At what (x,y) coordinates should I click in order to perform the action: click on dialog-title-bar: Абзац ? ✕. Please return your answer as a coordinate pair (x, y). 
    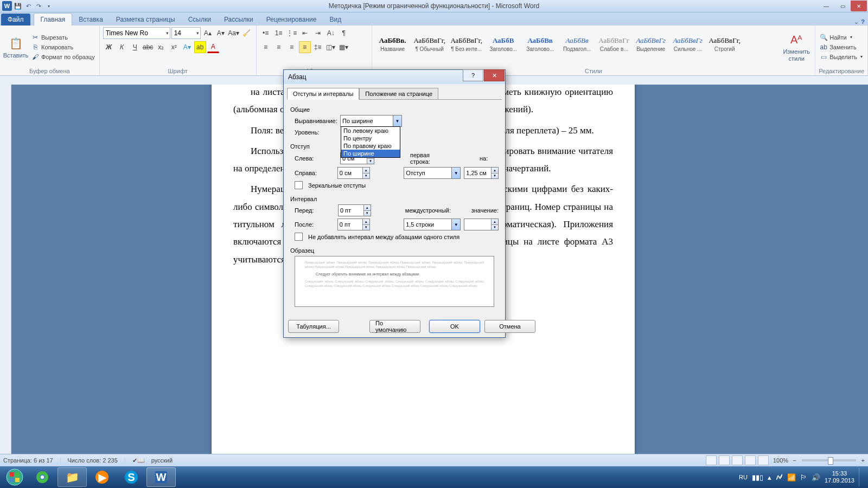
    Looking at the image, I should click on (394, 77).